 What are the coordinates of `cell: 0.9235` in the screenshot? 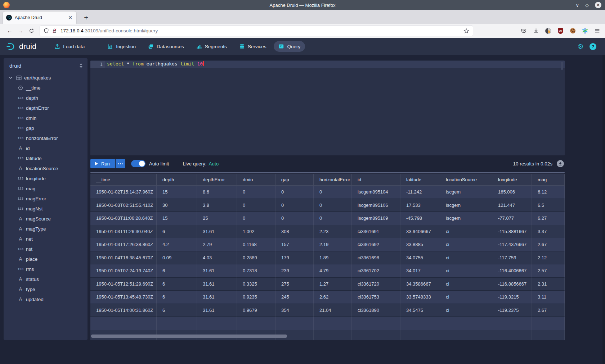 It's located at (256, 297).